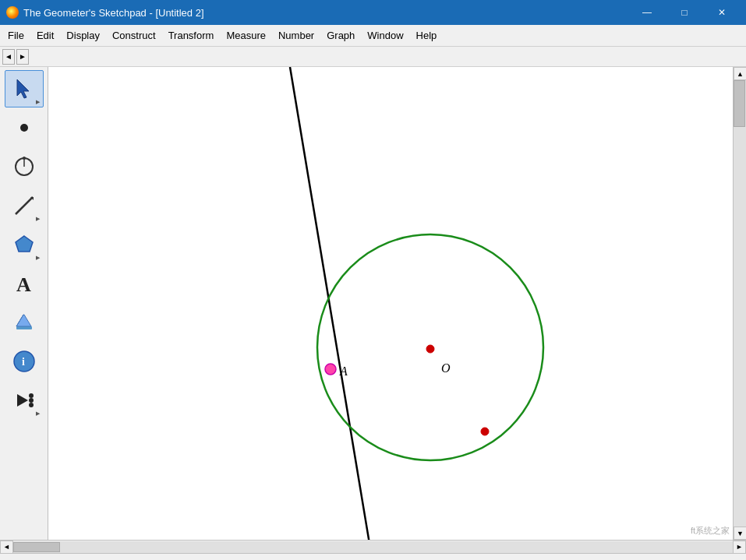 Image resolution: width=746 pixels, height=560 pixels. What do you see at coordinates (23, 57) in the screenshot?
I see `toolbar-scroll-right: ►` at bounding box center [23, 57].